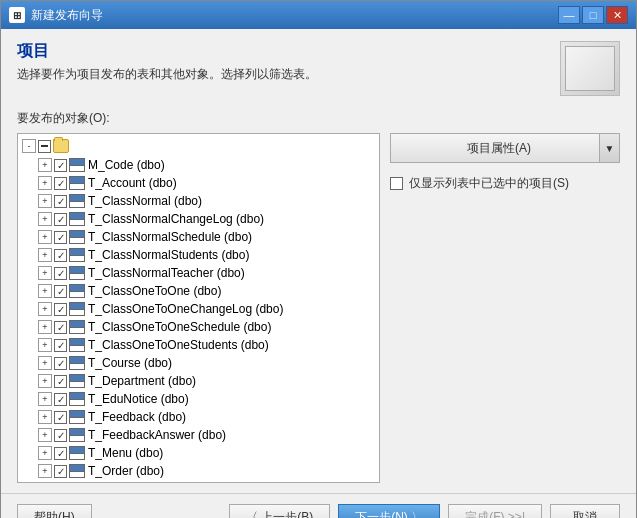  What do you see at coordinates (505, 148) in the screenshot?
I see `properties-dropdown: 项目属性(A) ▼` at bounding box center [505, 148].